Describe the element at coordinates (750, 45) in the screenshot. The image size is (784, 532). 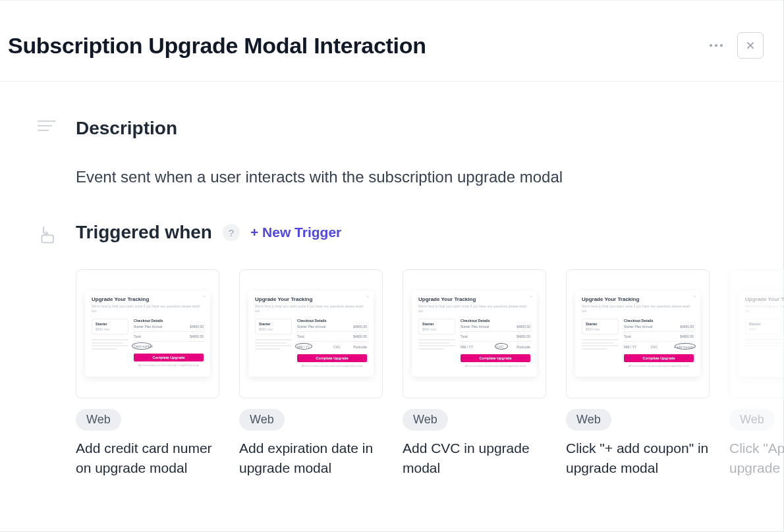
I see `close-button` at that location.